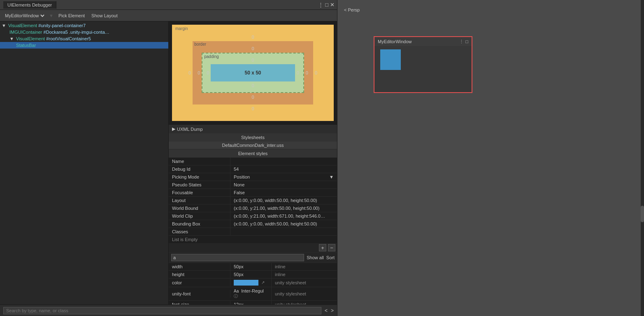 This screenshot has height=316, width=644. Describe the element at coordinates (200, 200) in the screenshot. I see `prop-layout-label: Layout` at that location.